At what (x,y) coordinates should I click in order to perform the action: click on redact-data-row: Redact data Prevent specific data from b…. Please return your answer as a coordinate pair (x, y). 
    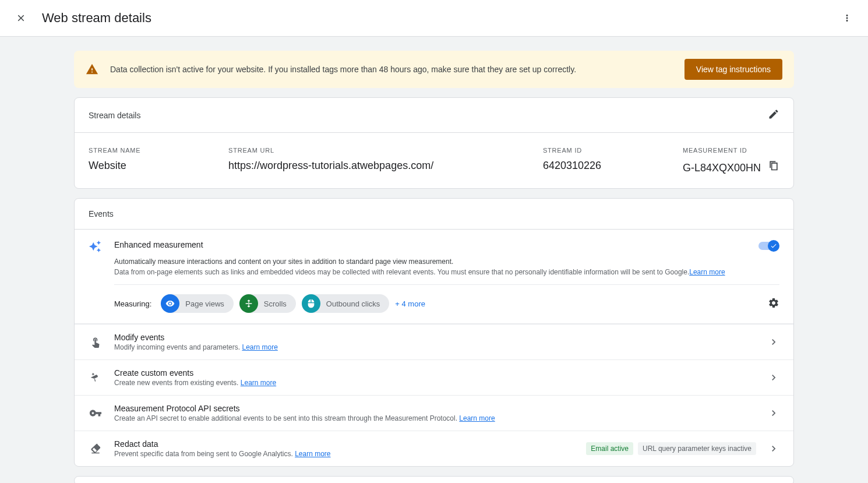
    Looking at the image, I should click on (434, 449).